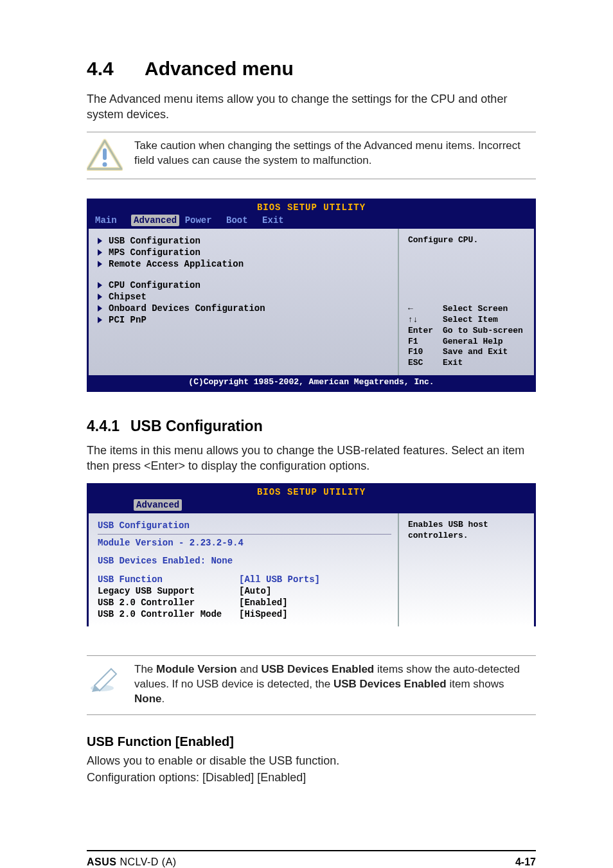 The width and height of the screenshot is (613, 868). What do you see at coordinates (311, 69) in the screenshot?
I see `section-heading: 4.4Advanced menu` at bounding box center [311, 69].